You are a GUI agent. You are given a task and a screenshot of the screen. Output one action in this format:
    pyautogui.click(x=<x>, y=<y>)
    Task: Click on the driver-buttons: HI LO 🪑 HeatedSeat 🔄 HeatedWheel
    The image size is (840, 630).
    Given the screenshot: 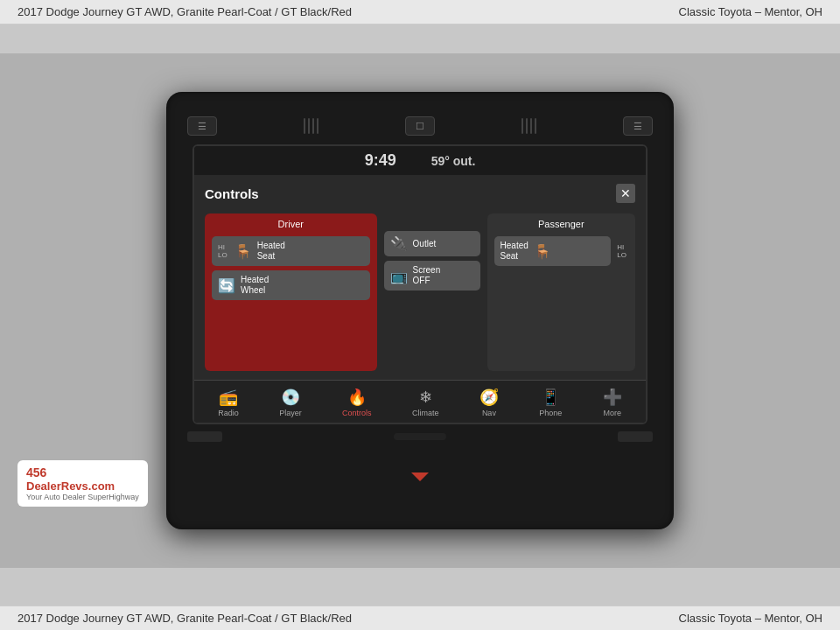 What is the action you would take?
    pyautogui.click(x=290, y=268)
    